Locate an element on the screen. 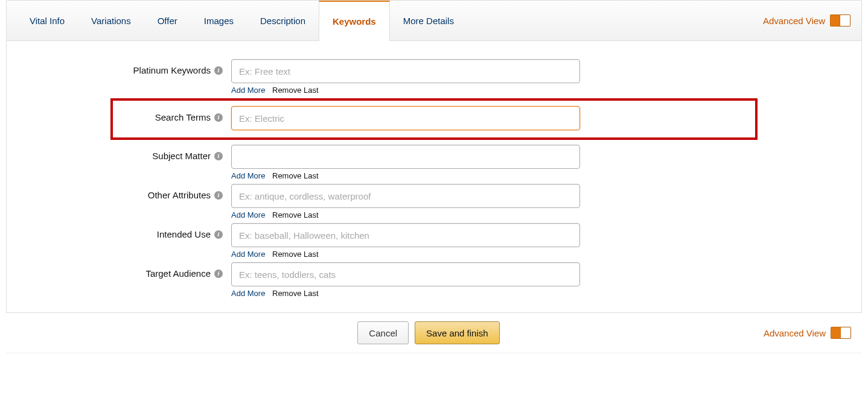 This screenshot has height=410, width=868. input-search-terms is located at coordinates (406, 118).